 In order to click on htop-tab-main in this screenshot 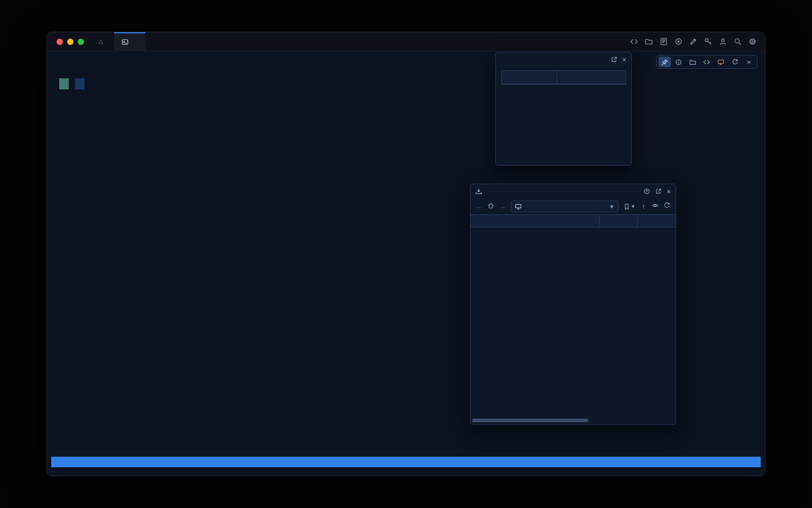, I will do `click(64, 84)`.